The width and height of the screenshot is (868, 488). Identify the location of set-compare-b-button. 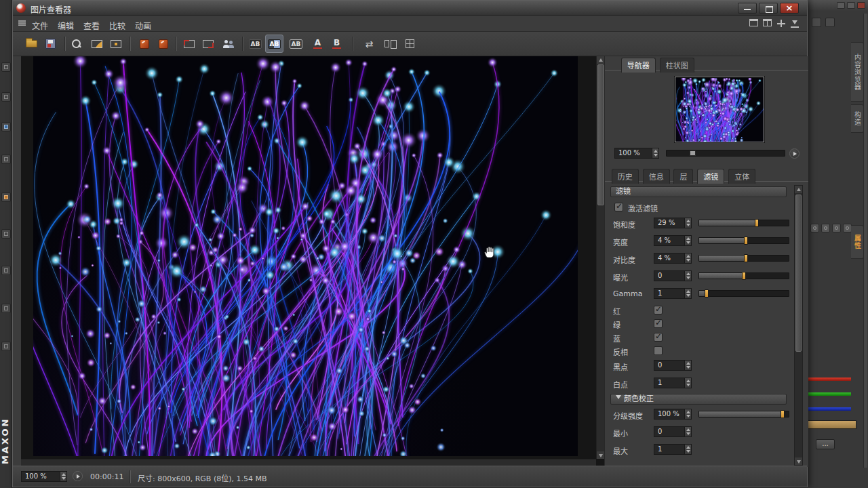
(163, 43).